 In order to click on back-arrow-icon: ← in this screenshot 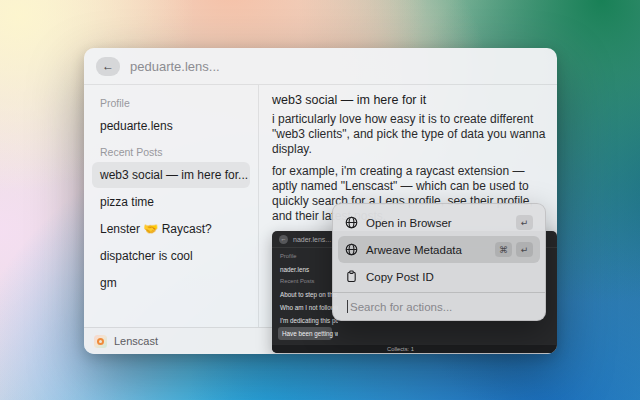, I will do `click(108, 66)`.